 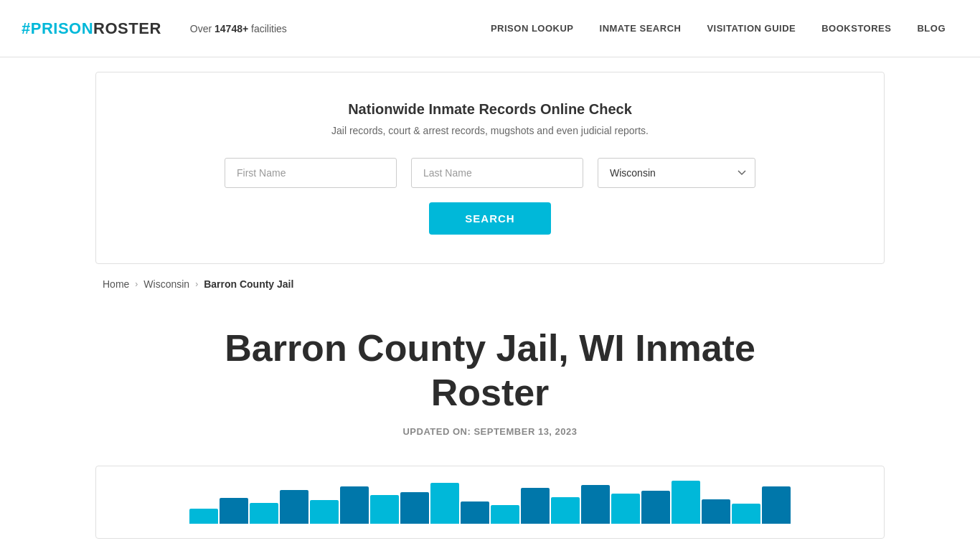 I want to click on search-button-row: SEARCH, so click(x=490, y=218).